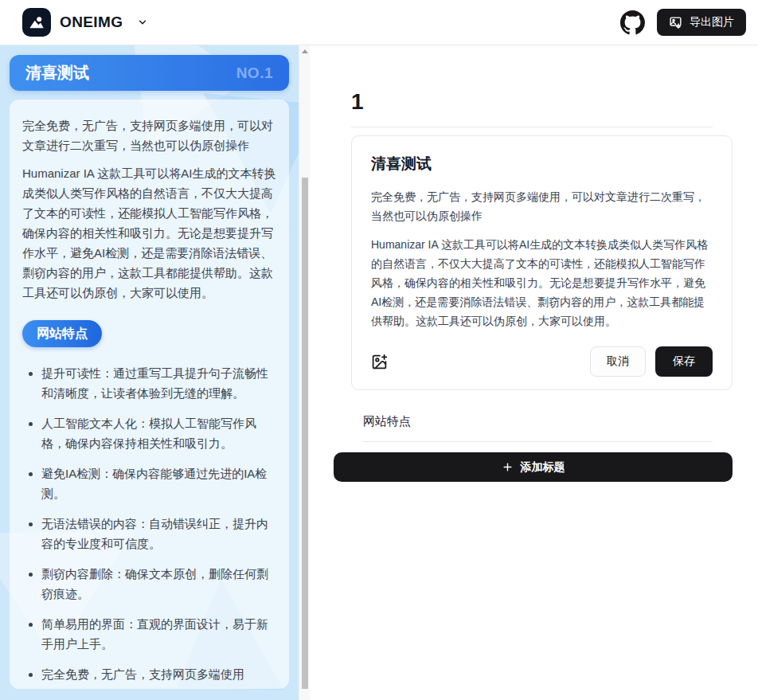  Describe the element at coordinates (159, 534) in the screenshot. I see `feature-item: 无语法错误的内容：自动错误纠正，提升内容的专业度和可信度。` at that location.